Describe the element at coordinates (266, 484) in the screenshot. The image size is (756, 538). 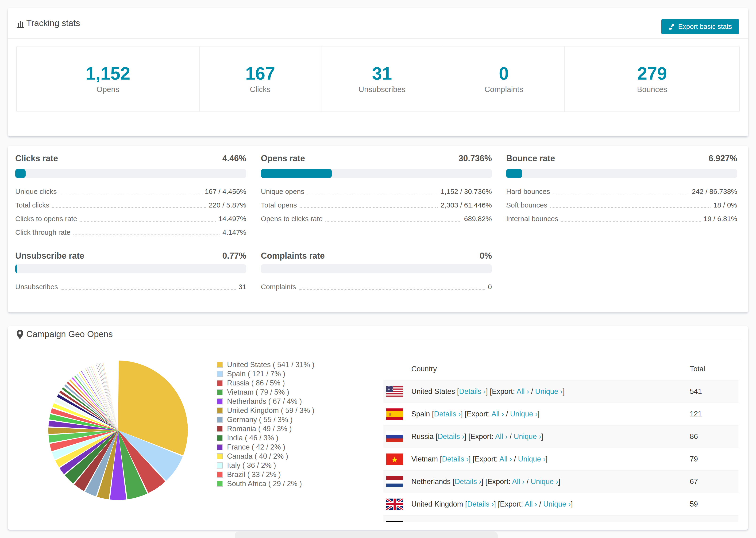
I see `legend-item: South Africa ( 29 / 2% )` at that location.